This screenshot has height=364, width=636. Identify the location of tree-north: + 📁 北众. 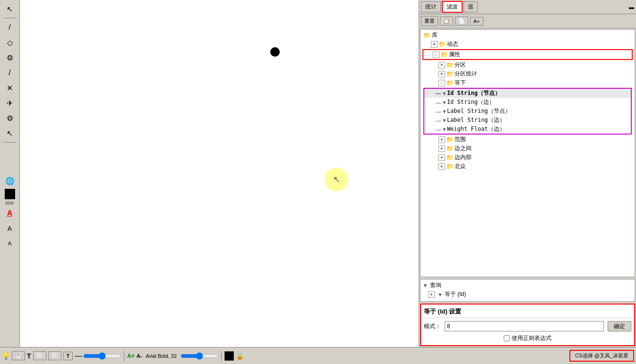
(527, 166).